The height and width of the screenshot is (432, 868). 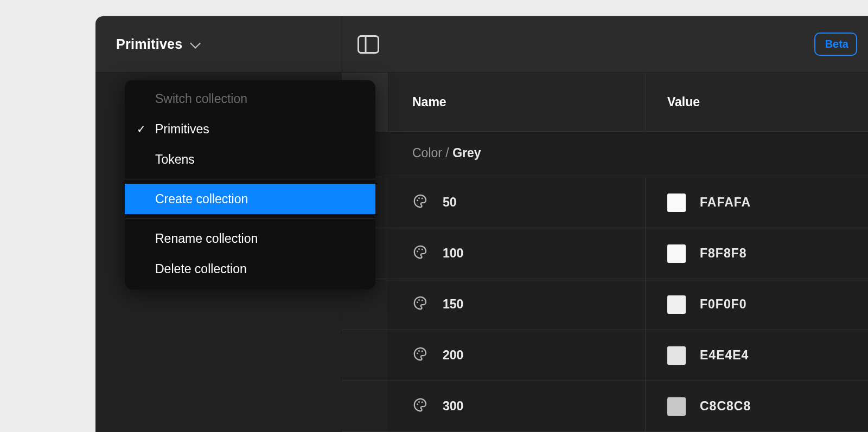 What do you see at coordinates (605, 356) in the screenshot?
I see `table-row: 200E4E4E4` at bounding box center [605, 356].